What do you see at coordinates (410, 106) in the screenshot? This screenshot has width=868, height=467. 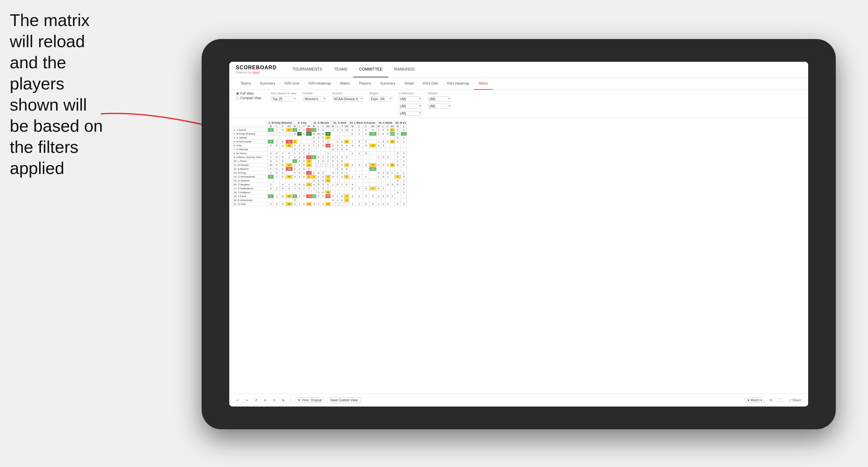 I see `conference-select2: (All)` at bounding box center [410, 106].